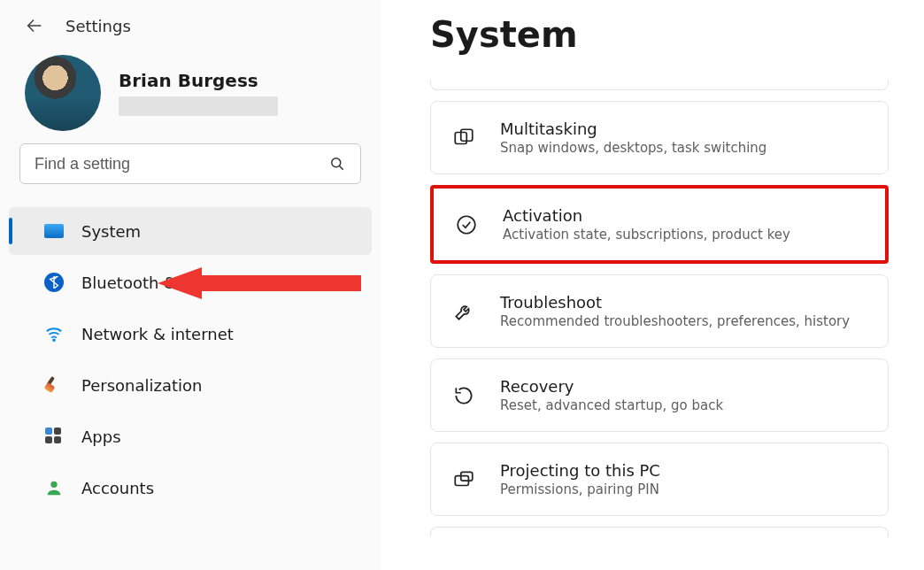 The image size is (924, 570). What do you see at coordinates (142, 386) in the screenshot?
I see `nav-label: Personalization` at bounding box center [142, 386].